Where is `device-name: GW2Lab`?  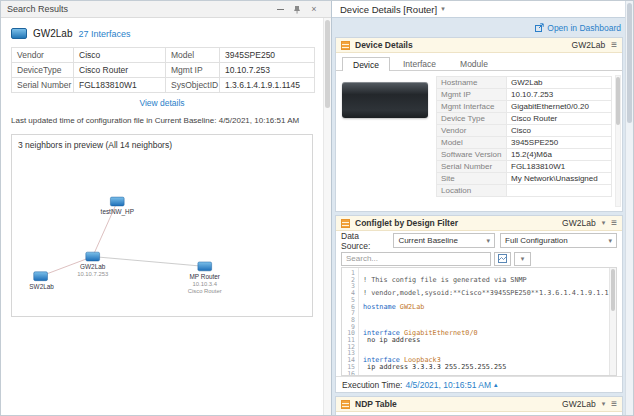
device-name: GW2Lab is located at coordinates (52, 34).